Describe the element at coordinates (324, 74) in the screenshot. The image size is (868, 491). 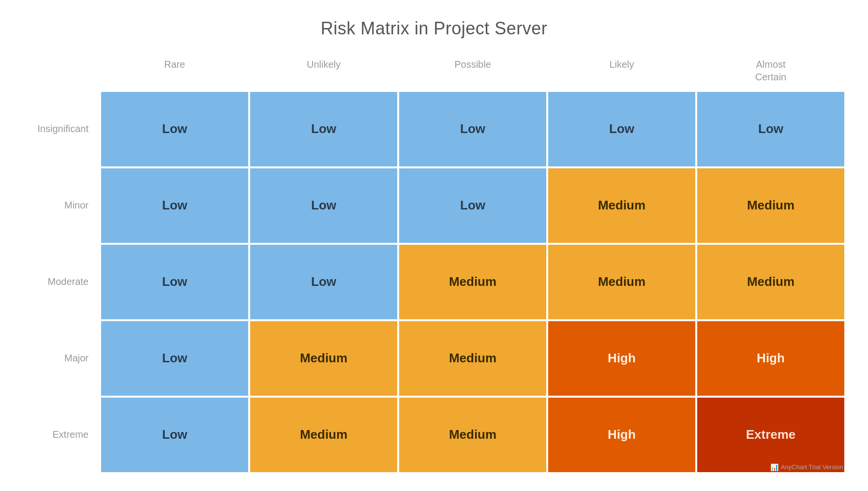
I see `col-header-1: Unlikely` at that location.